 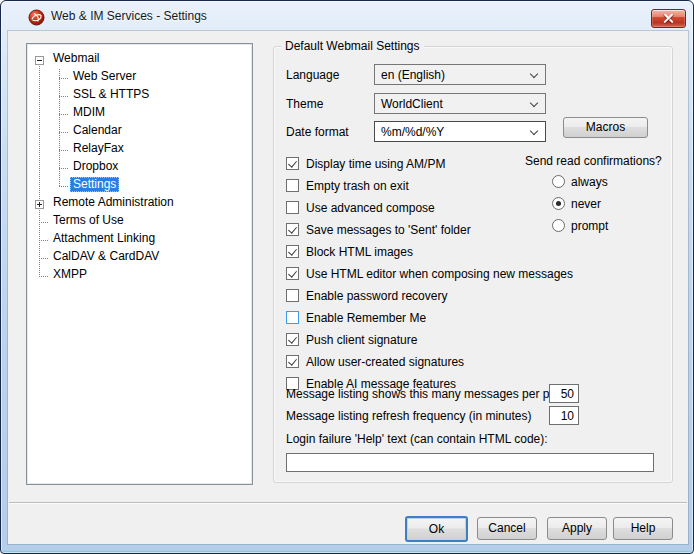 What do you see at coordinates (643, 528) in the screenshot?
I see `help-button: Help` at bounding box center [643, 528].